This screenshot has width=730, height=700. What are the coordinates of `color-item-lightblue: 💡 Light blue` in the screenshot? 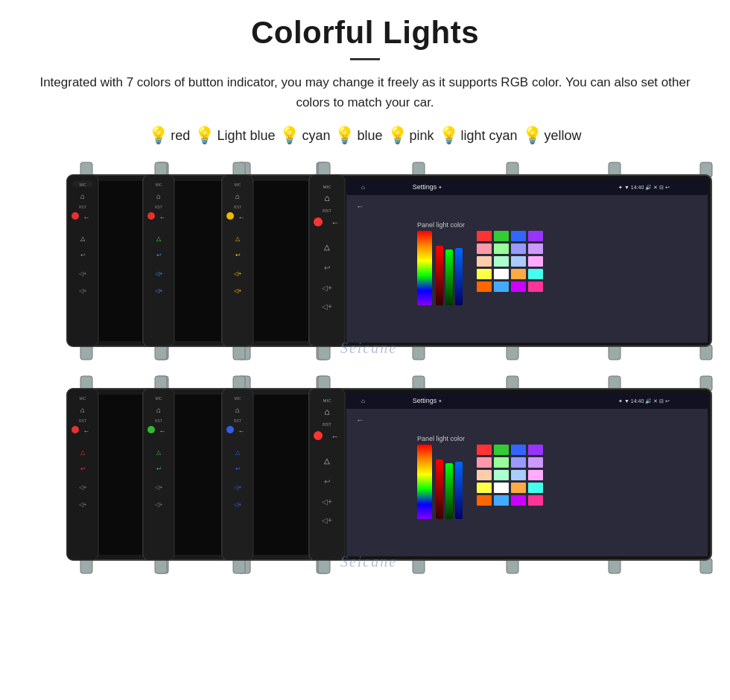 It's located at (235, 136).